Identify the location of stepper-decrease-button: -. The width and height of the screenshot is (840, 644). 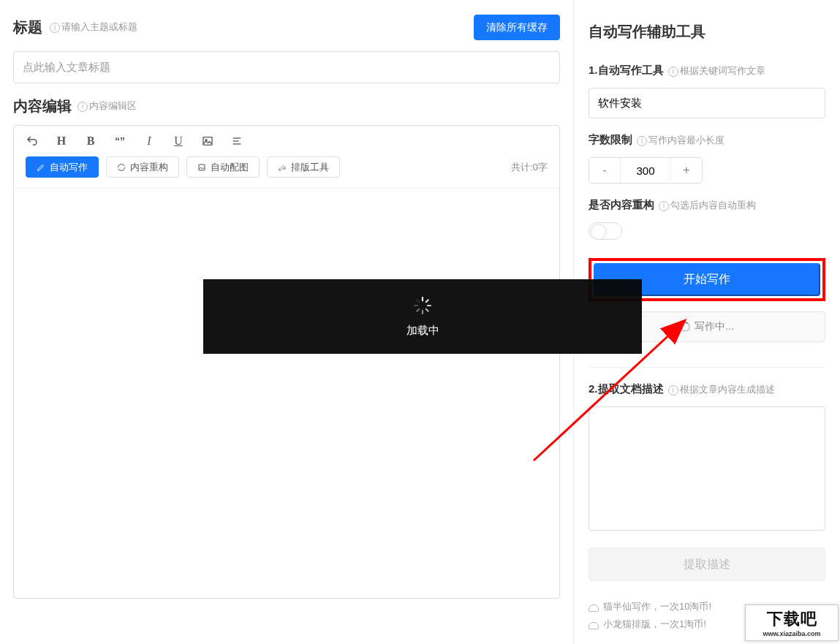
(605, 170).